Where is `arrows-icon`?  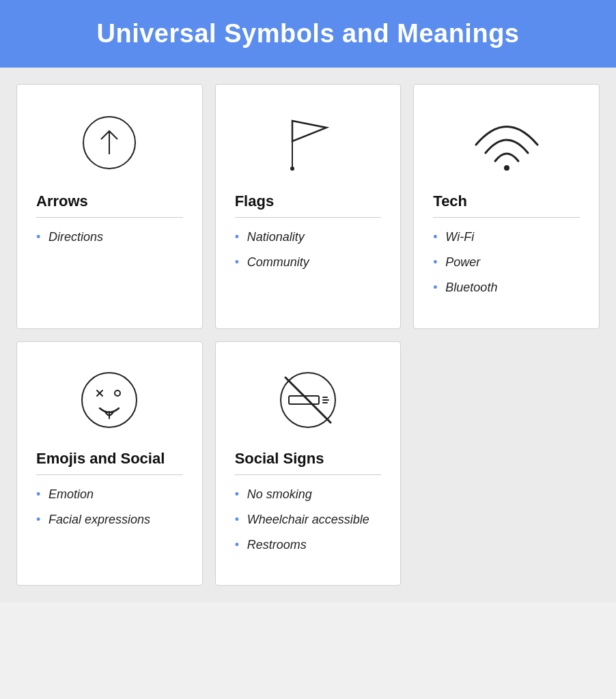
arrows-icon is located at coordinates (109, 143).